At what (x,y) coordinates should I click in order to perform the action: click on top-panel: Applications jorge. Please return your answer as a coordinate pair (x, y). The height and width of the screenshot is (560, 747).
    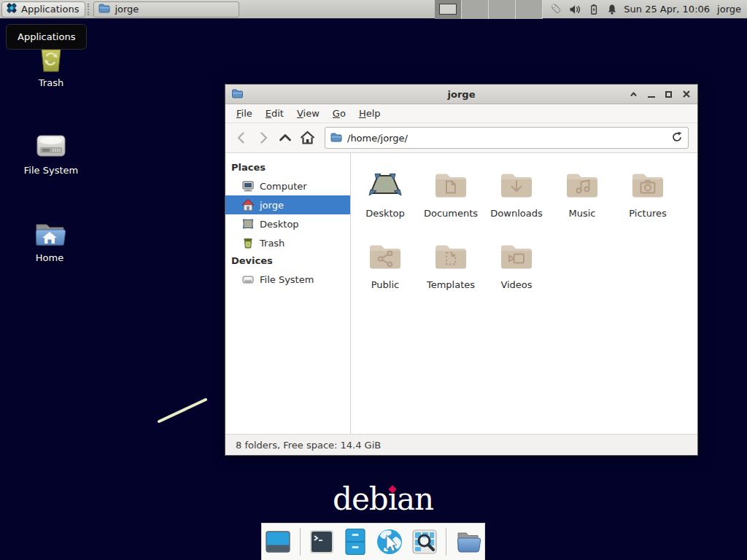
    Looking at the image, I should click on (374, 9).